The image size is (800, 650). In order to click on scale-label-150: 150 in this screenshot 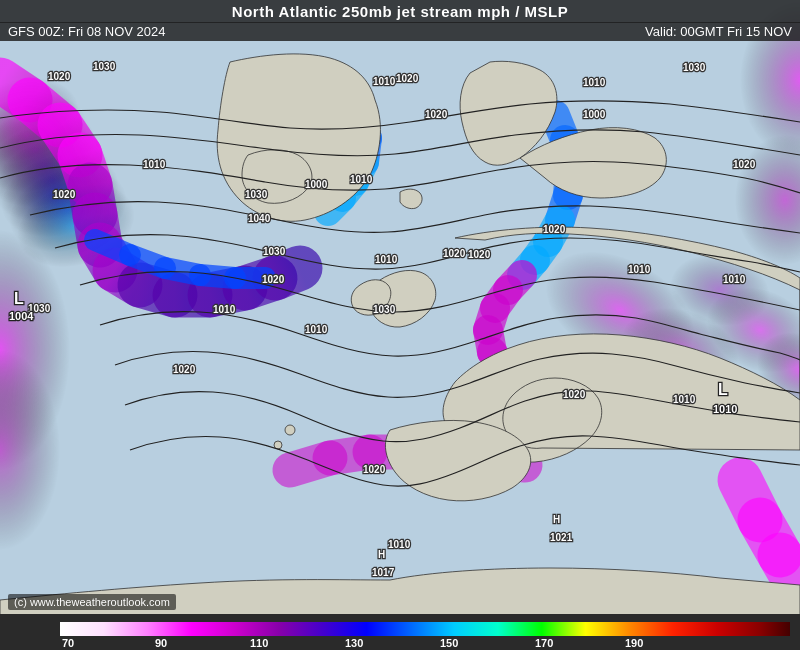, I will do `click(449, 643)`.